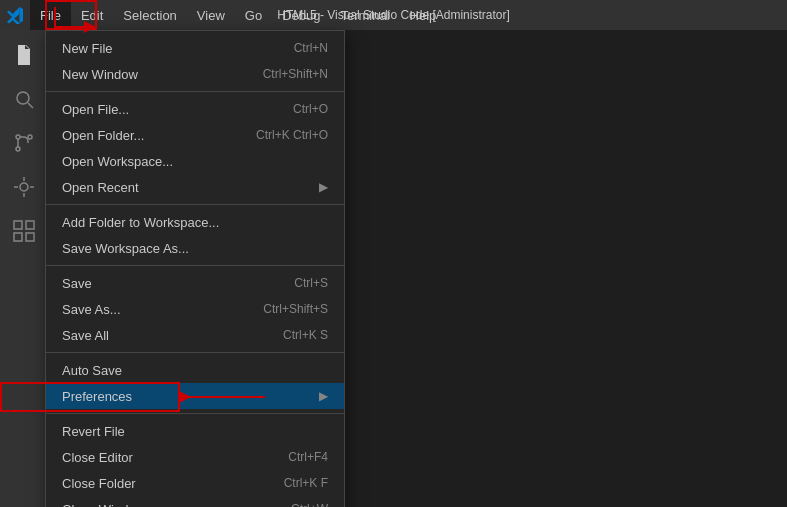 This screenshot has width=787, height=507. Describe the element at coordinates (394, 15) in the screenshot. I see `window-title: HTML5 - Visual Studio Code [Administrato…` at that location.